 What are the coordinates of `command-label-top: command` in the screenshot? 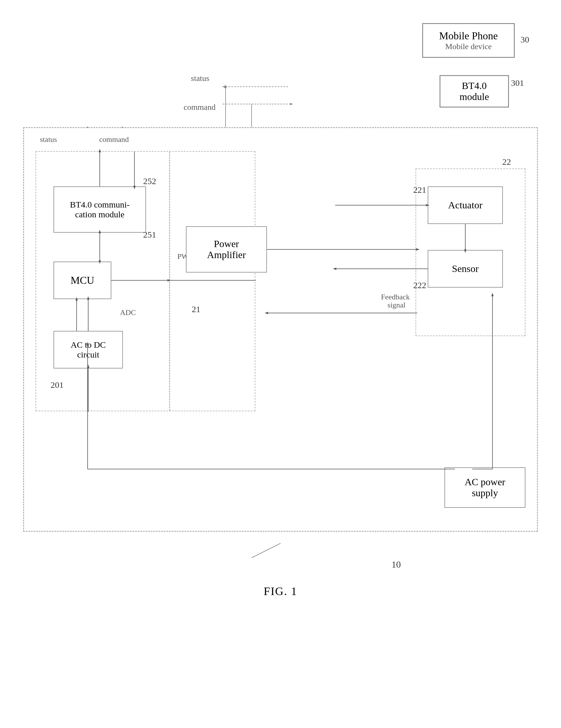 It's located at (199, 107).